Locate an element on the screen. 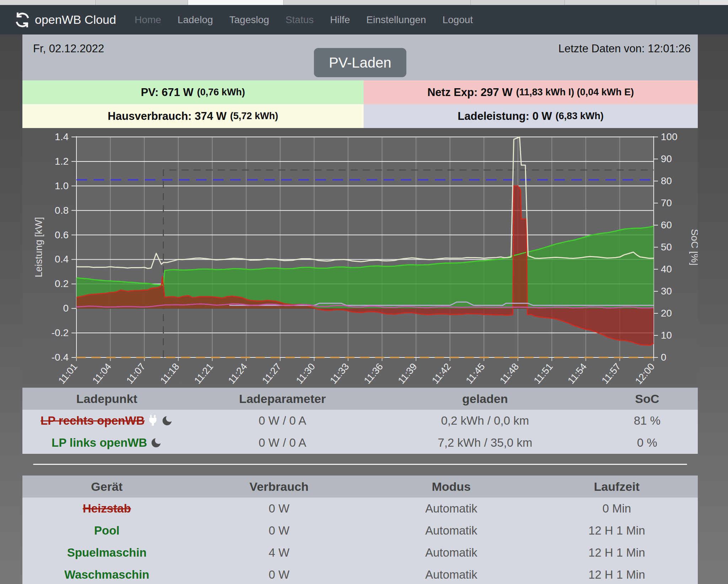 Image resolution: width=728 pixels, height=584 pixels. charge-mode-button: PV-Laden is located at coordinates (360, 63).